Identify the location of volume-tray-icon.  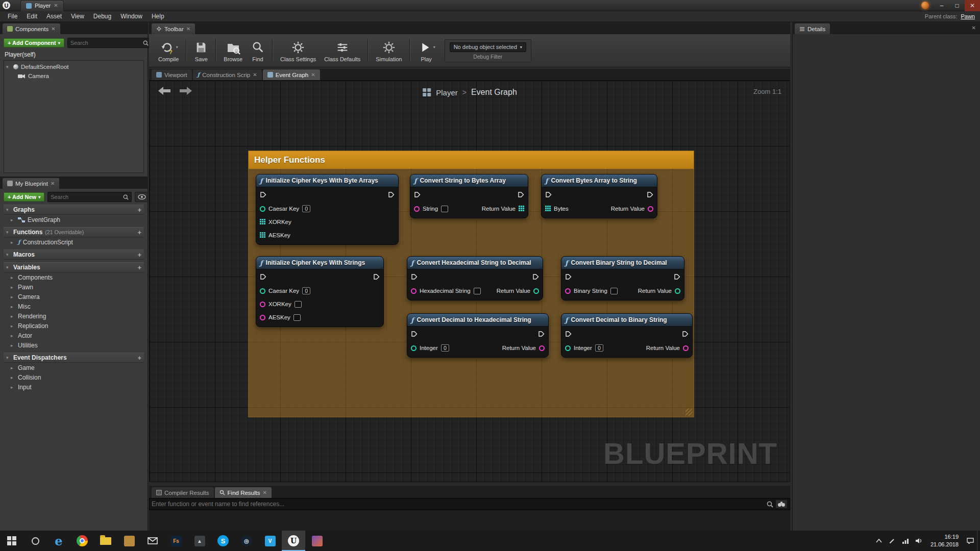
(919, 541).